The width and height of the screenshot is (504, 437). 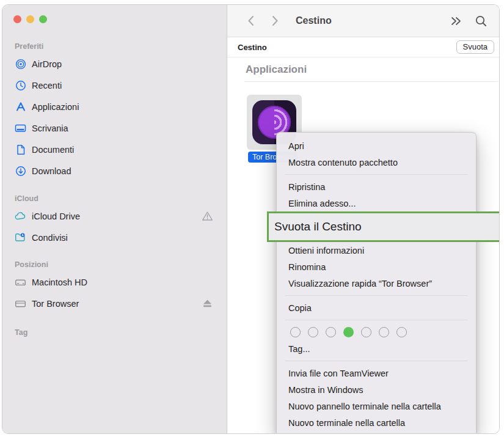 I want to click on status-bar: Cestino Svuota, so click(x=363, y=48).